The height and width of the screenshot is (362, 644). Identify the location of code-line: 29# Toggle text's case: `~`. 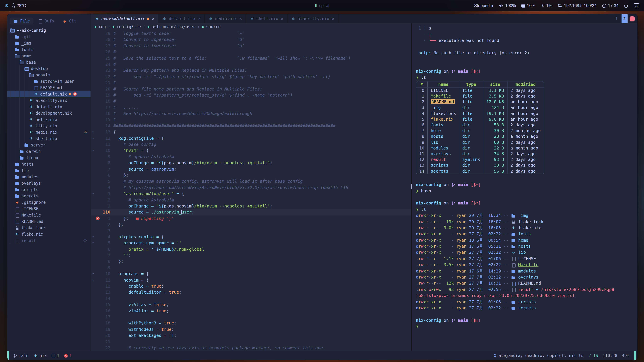
(251, 33).